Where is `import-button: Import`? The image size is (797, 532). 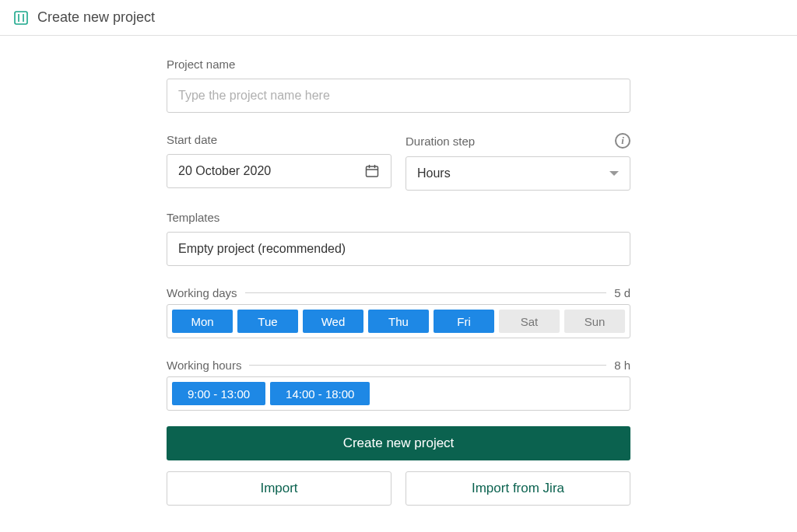 import-button: Import is located at coordinates (279, 488).